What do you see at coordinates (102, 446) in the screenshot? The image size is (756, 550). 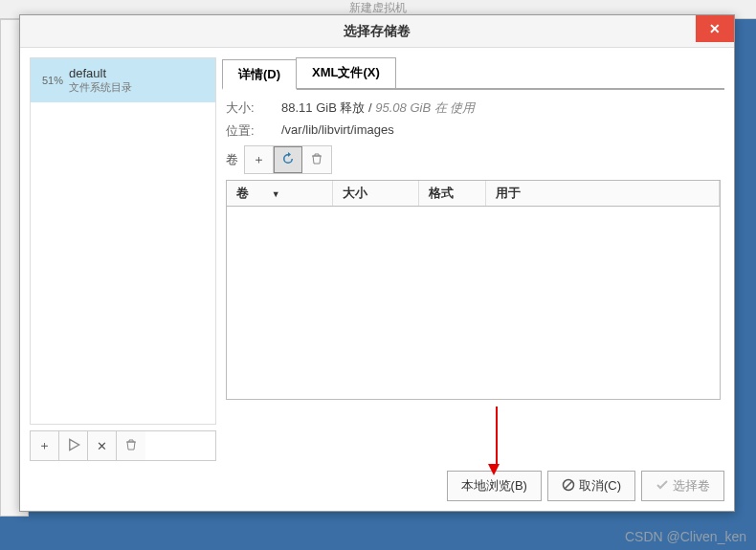 I see `stop-pool-button: ✕` at bounding box center [102, 446].